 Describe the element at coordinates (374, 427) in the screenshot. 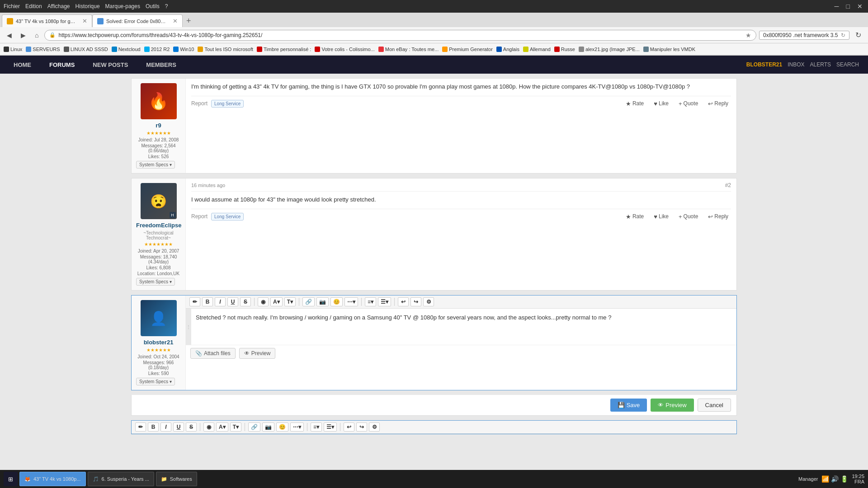

I see `s2-toolbar-settings: ⚙` at that location.